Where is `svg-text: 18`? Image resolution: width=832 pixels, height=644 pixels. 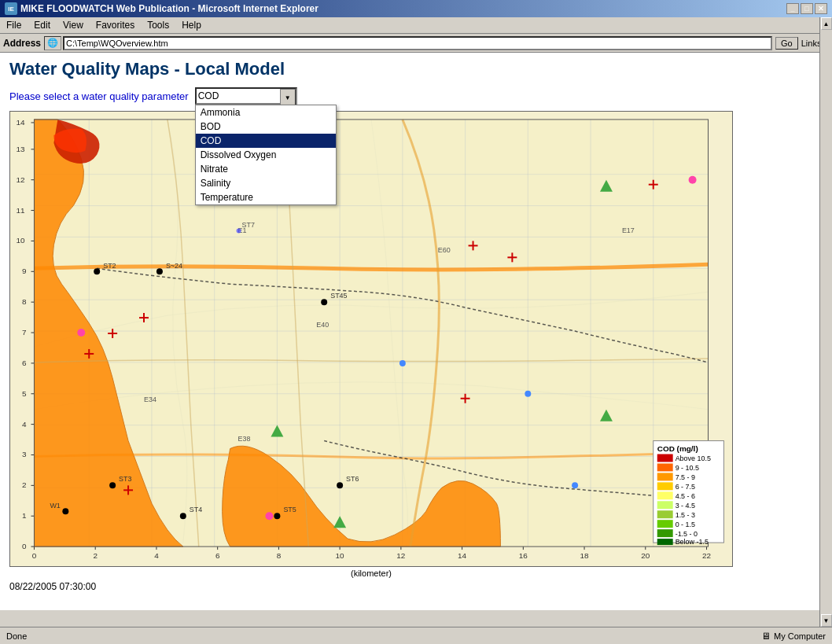 svg-text: 18 is located at coordinates (585, 555).